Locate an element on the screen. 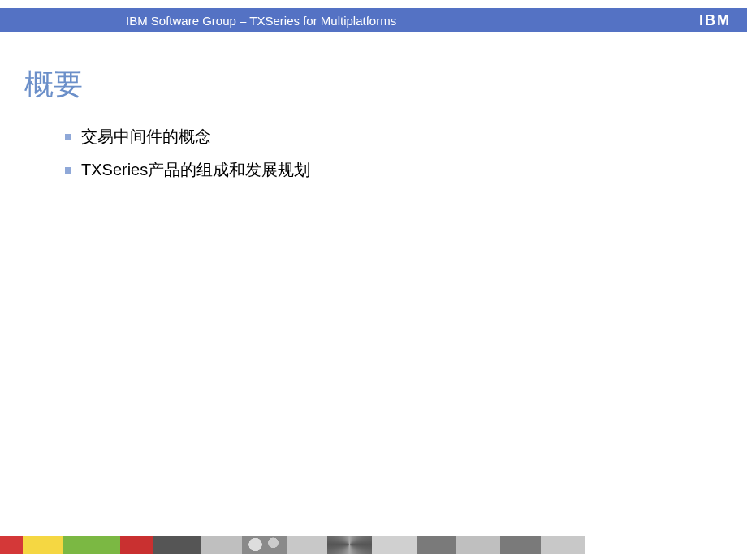 This screenshot has height=560, width=747. slide-footer-decoration is located at coordinates (374, 545).